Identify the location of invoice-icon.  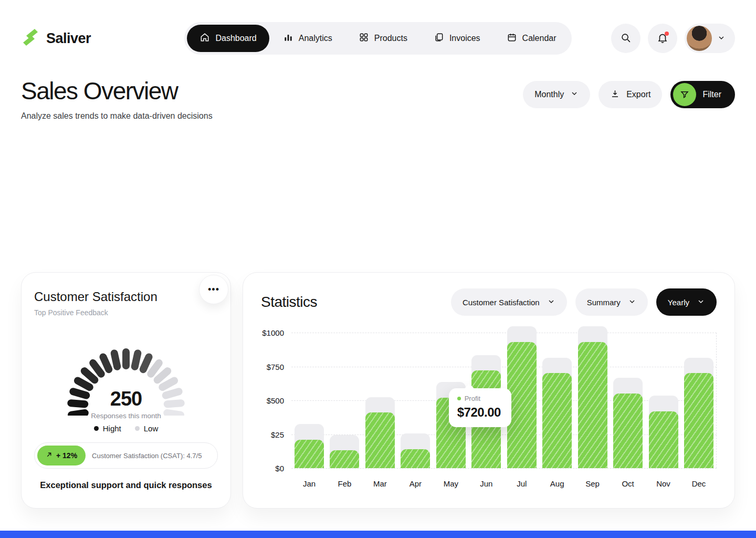
(439, 38).